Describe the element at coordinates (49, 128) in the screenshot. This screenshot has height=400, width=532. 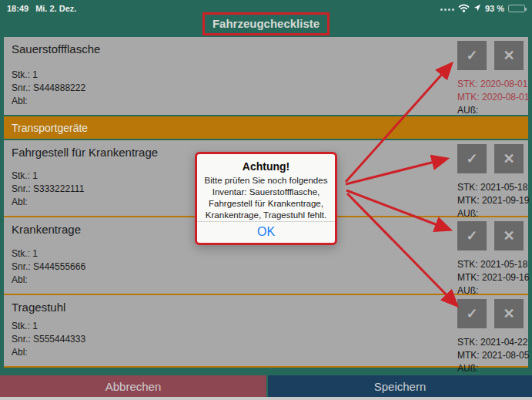
I see `section-header-label: Transportgeräte` at that location.